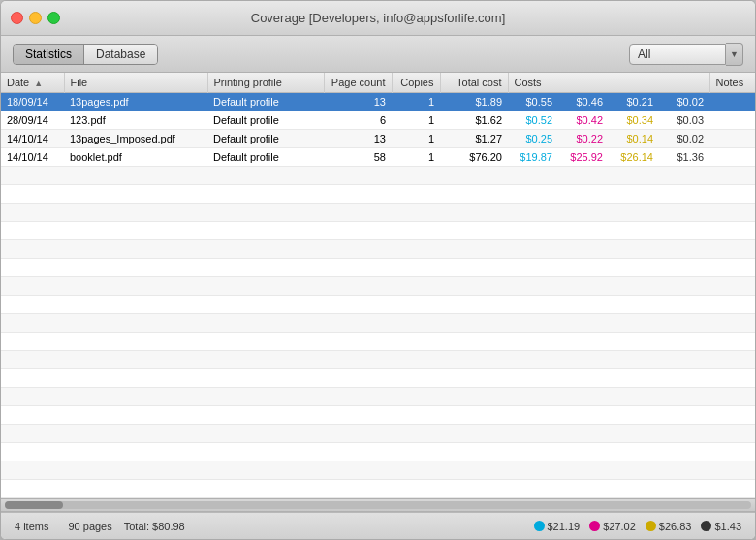  I want to click on yellow-cost-label: $26.83, so click(676, 526).